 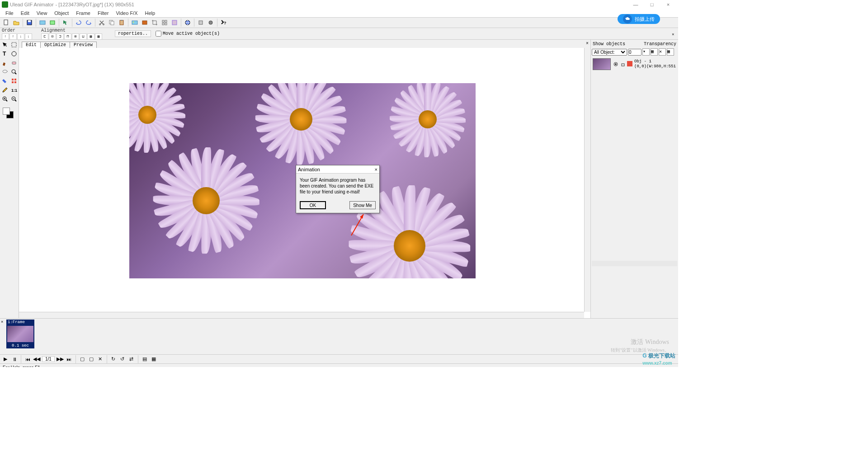 What do you see at coordinates (91, 359) in the screenshot?
I see `duplicate-frame-button: ▢` at bounding box center [91, 359].